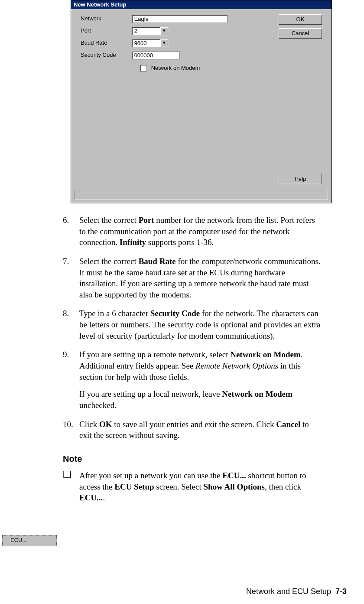 The image size is (364, 604). Describe the element at coordinates (106, 30) in the screenshot. I see `port-label: Port` at that location.